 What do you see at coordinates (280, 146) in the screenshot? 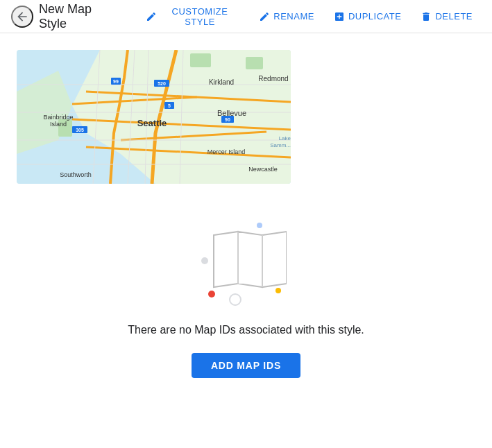
I see `svg-text: Samm...` at bounding box center [280, 146].